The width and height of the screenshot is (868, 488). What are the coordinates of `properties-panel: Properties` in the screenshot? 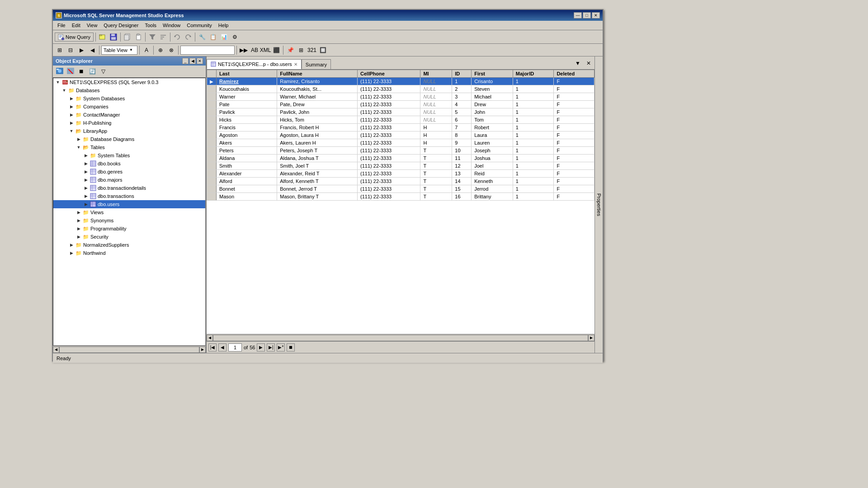 It's located at (599, 205).